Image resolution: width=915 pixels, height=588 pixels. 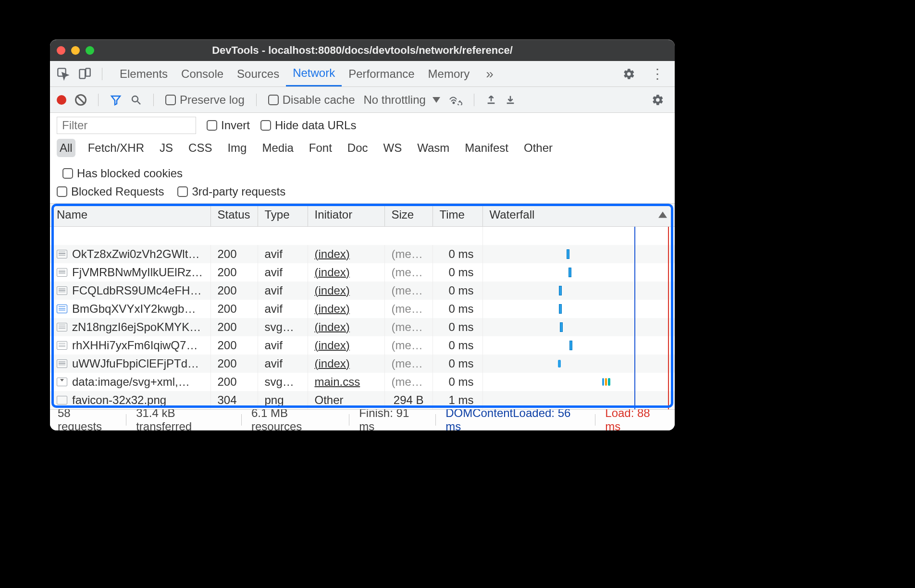 I want to click on throttling-select: No throttling, so click(x=402, y=100).